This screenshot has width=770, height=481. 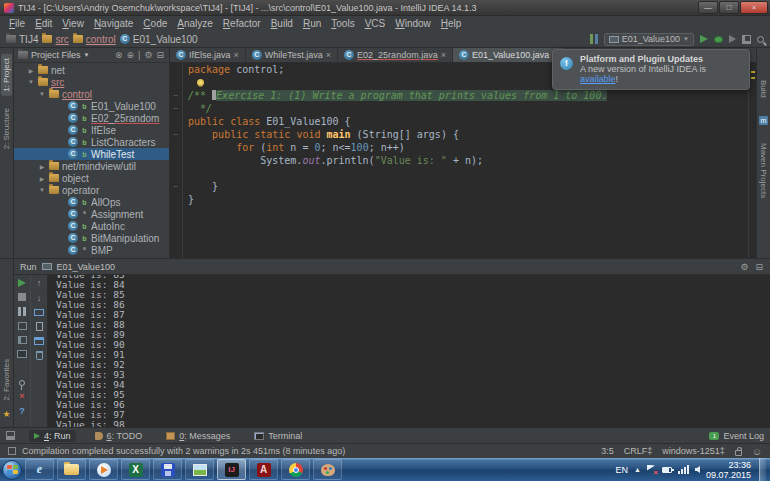 I want to click on editor-tab-e02_25random-java: CE02_25random.java×, so click(x=396, y=55).